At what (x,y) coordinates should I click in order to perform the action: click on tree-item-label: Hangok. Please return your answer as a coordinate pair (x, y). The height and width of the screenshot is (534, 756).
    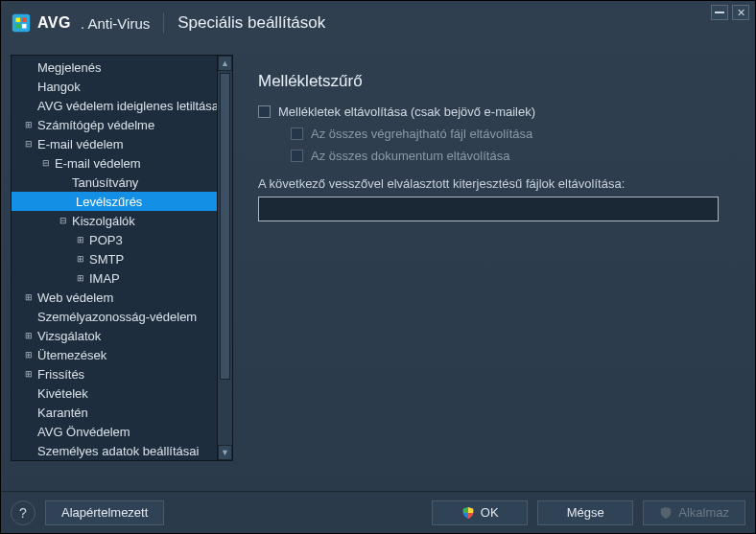
    Looking at the image, I should click on (59, 86).